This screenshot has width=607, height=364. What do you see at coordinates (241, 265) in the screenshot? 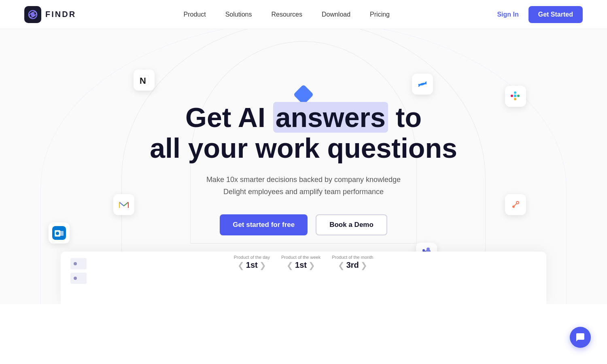
I see `laurel-left-icon: ❮` at bounding box center [241, 265].